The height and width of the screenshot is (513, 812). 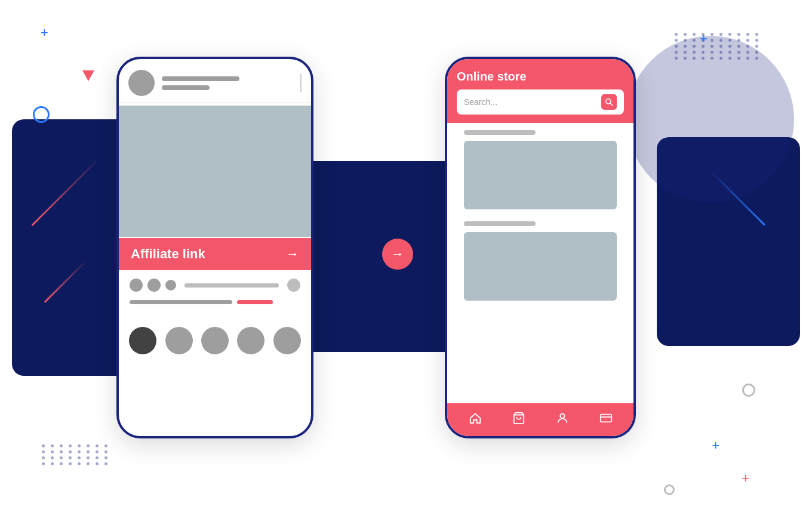 I want to click on cart-icon, so click(x=519, y=420).